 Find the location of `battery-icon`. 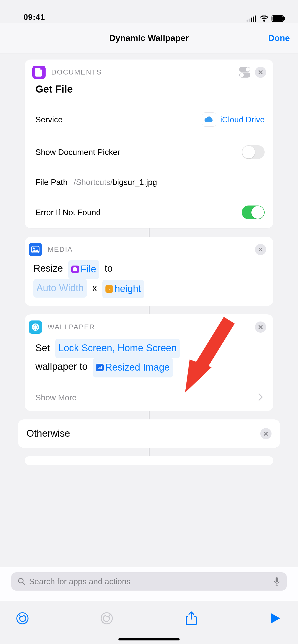

battery-icon is located at coordinates (278, 19).